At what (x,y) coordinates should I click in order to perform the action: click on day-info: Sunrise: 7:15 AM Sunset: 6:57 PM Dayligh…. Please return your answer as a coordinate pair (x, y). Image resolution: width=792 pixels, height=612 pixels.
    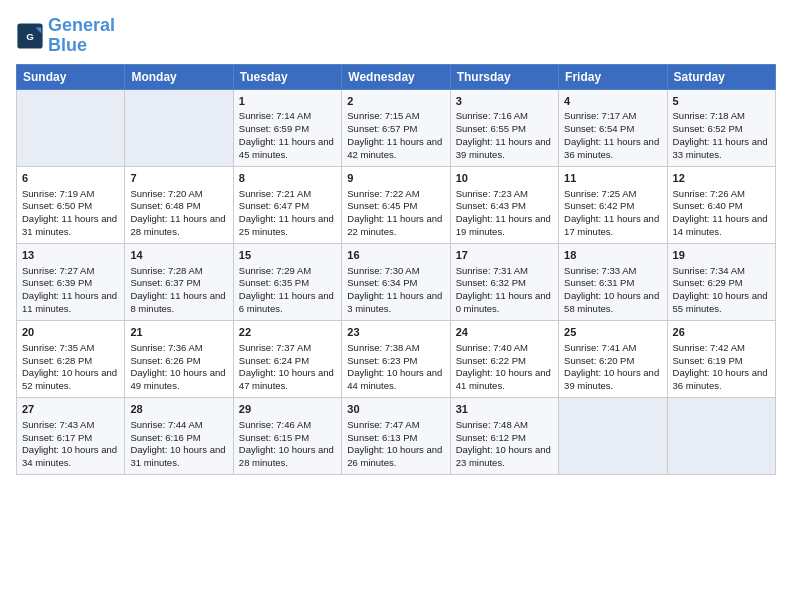
    Looking at the image, I should click on (394, 134).